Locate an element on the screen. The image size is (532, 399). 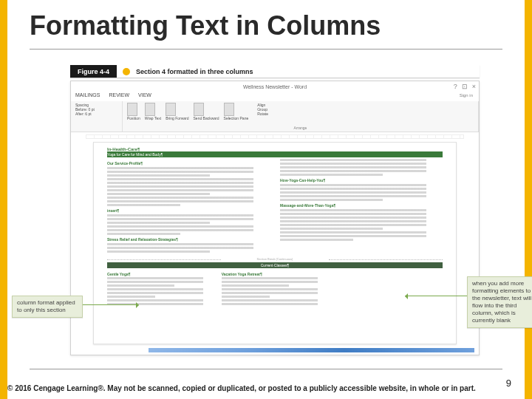
group-label-arrange: Arrange is located at coordinates (300, 128).